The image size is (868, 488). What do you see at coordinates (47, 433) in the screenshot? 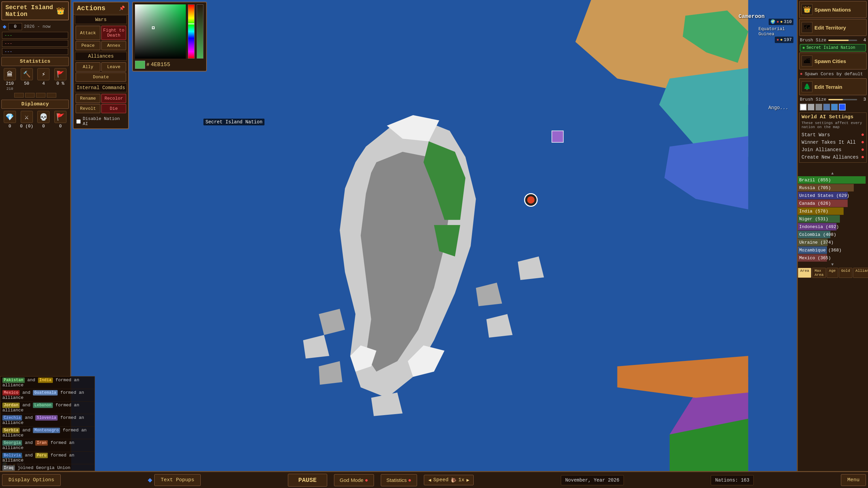
I see `event-serbia: Serbia and Montenegro formed an alliance` at bounding box center [47, 433].